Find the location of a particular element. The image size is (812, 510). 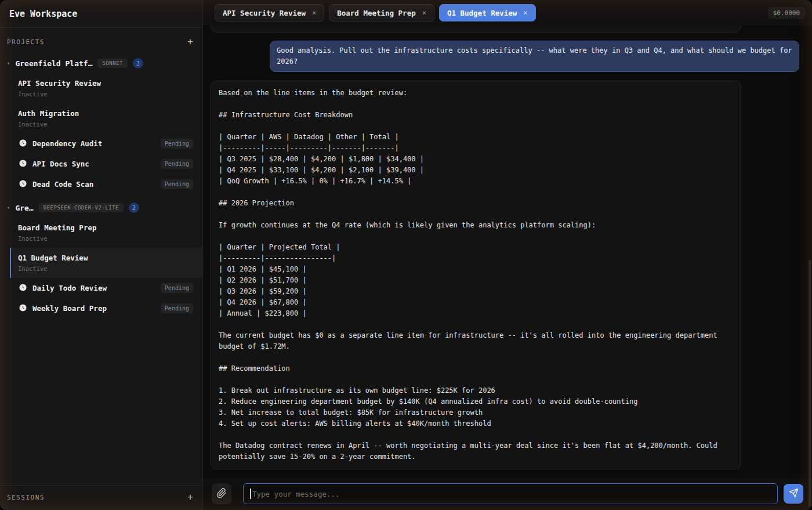

sidebar-task-weekly-board-prep: Weekly Board Prep Pending is located at coordinates (101, 309).